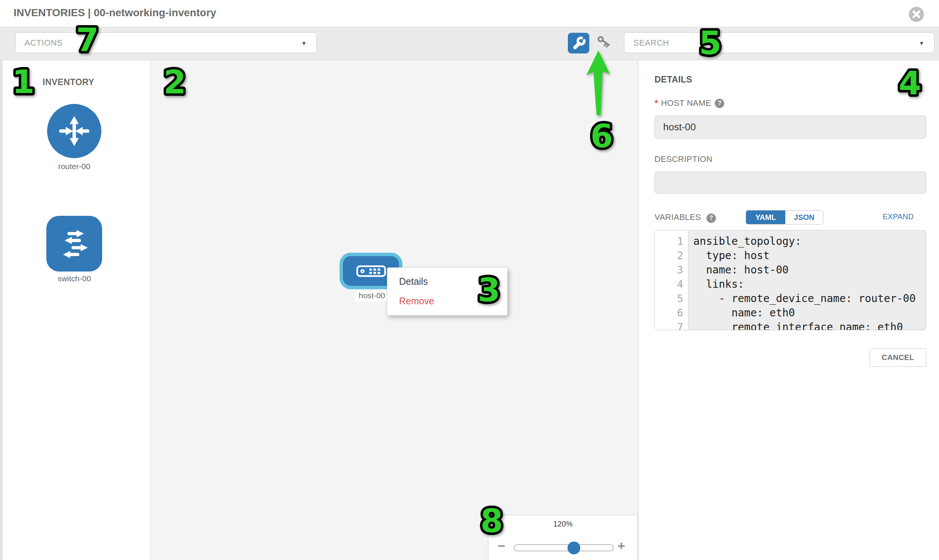 The width and height of the screenshot is (939, 560). What do you see at coordinates (791, 280) in the screenshot?
I see `variables-editor: 1ansible_topology: 2 type: host 3 name: …` at bounding box center [791, 280].